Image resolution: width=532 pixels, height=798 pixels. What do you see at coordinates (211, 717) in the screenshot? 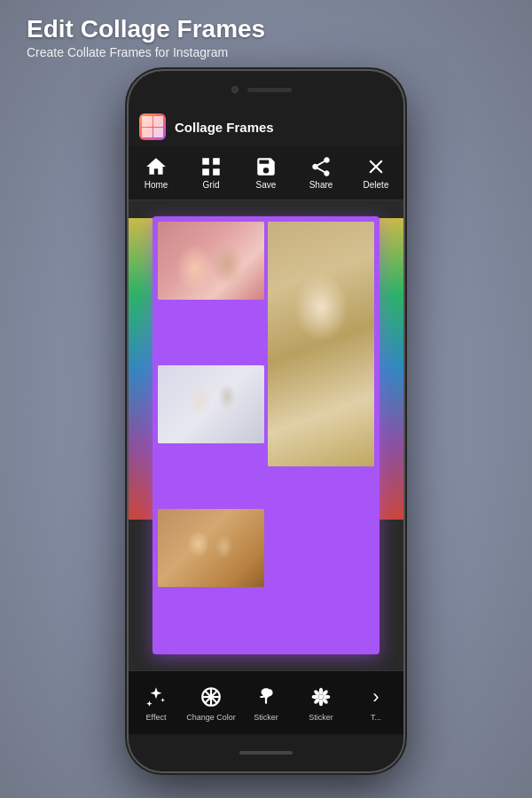
I see `change-color-label: Change Color` at bounding box center [211, 717].